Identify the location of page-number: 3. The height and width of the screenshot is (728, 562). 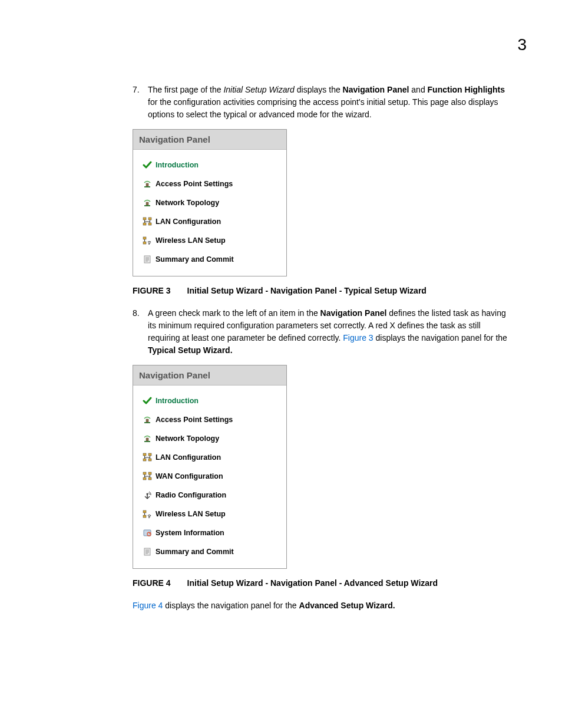
(281, 45).